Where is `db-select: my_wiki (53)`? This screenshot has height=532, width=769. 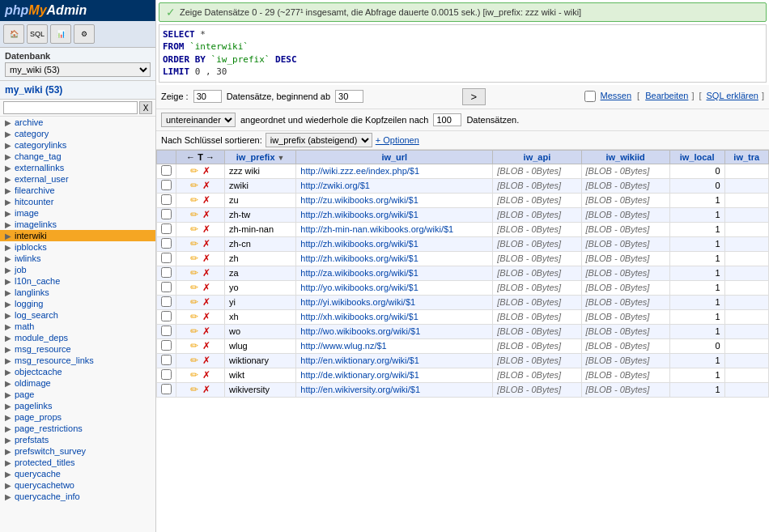 db-select: my_wiki (53) is located at coordinates (78, 70).